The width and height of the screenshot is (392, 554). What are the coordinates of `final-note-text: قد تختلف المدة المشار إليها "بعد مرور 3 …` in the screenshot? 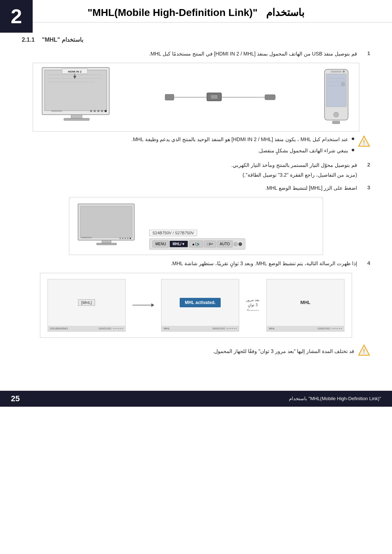 It's located at (188, 351).